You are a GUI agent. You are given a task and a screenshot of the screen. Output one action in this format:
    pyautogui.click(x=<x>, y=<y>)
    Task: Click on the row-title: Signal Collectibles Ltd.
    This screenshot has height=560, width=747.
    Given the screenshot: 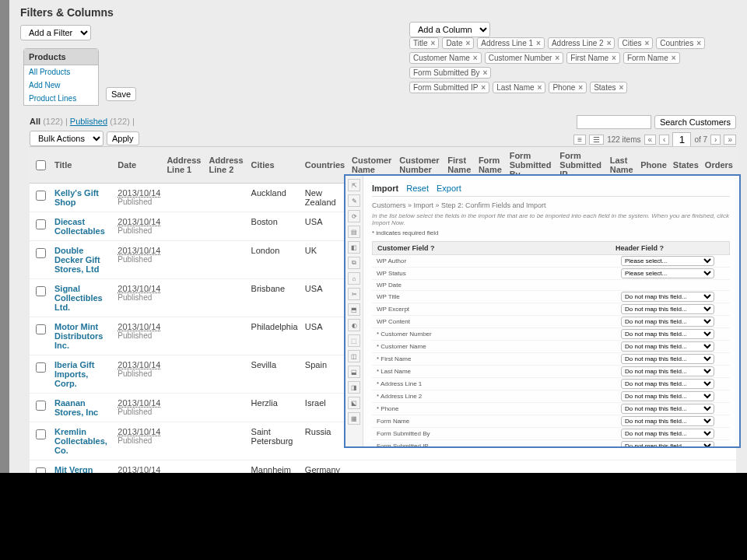 What is the action you would take?
    pyautogui.click(x=79, y=298)
    